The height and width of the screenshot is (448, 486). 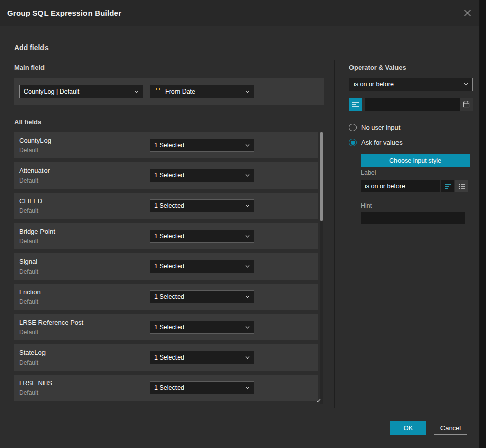 I want to click on value-input-group, so click(x=419, y=104).